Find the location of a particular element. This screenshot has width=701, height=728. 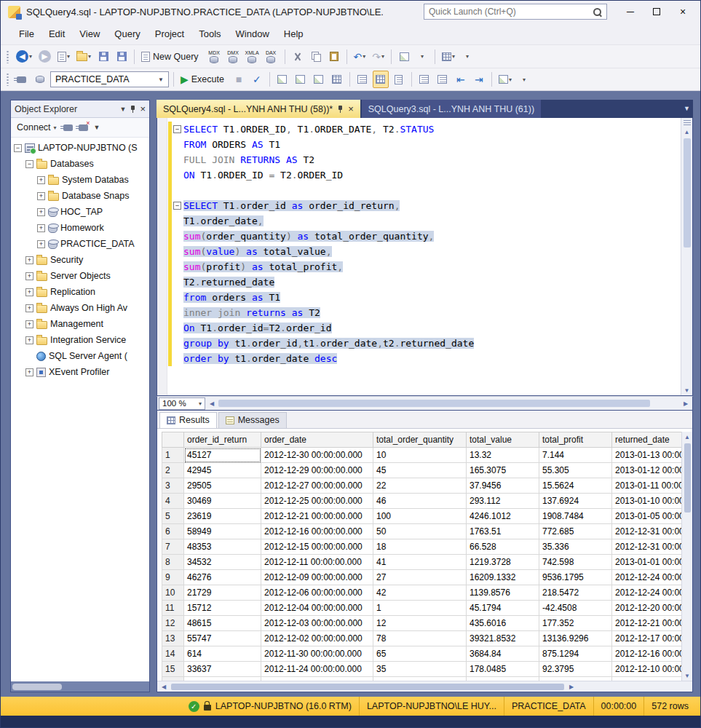

tree-item: +Security is located at coordinates (80, 260).